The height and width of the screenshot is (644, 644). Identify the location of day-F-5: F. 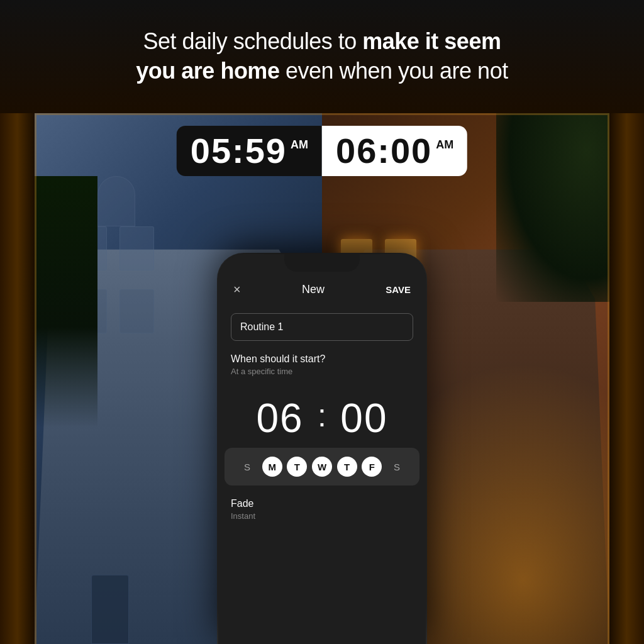
(372, 467).